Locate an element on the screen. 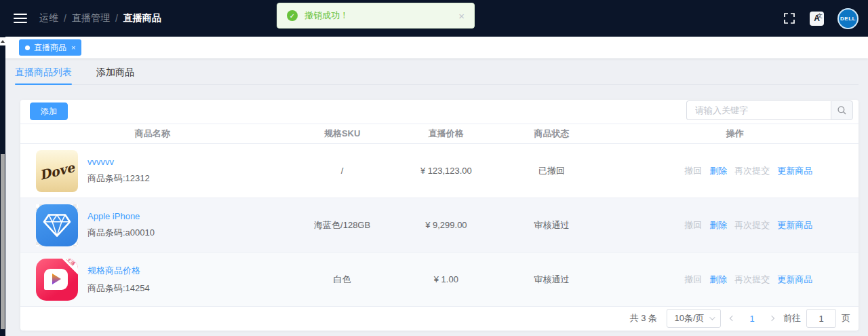  tabs-row: 直播商品列表 添加商品 is located at coordinates (437, 72).